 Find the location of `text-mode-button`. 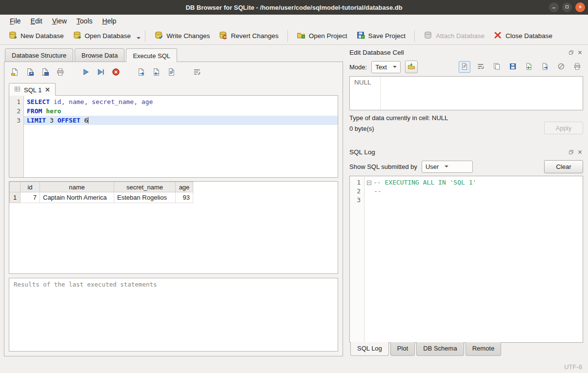

text-mode-button is located at coordinates (465, 67).